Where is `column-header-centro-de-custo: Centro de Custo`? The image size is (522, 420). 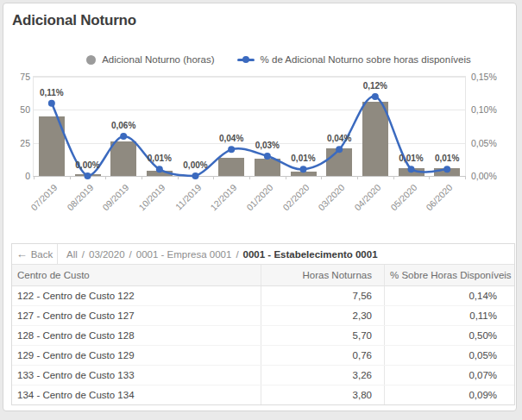 column-header-centro-de-custo: Centro de Custo is located at coordinates (136, 275).